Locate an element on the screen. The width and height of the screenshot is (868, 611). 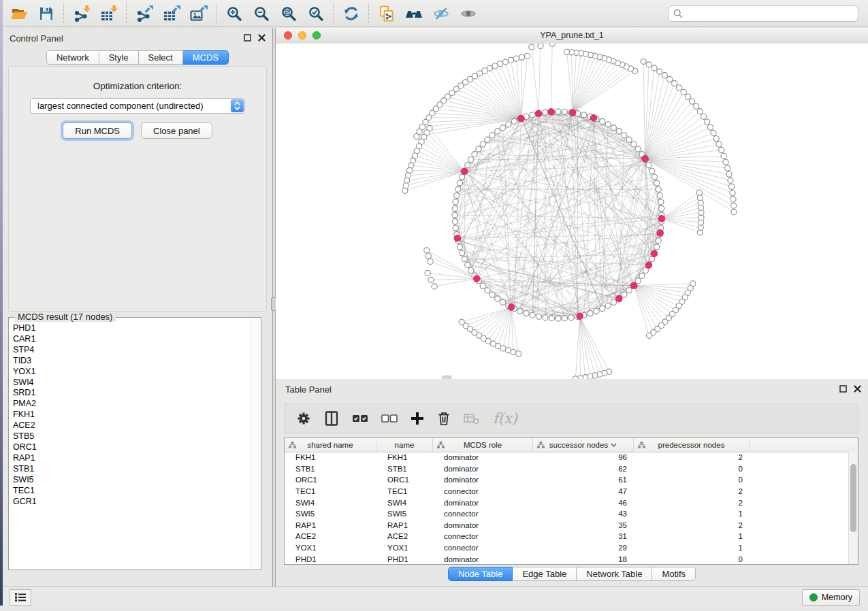
table-row: STB1STB1dominator620 is located at coordinates (571, 469).